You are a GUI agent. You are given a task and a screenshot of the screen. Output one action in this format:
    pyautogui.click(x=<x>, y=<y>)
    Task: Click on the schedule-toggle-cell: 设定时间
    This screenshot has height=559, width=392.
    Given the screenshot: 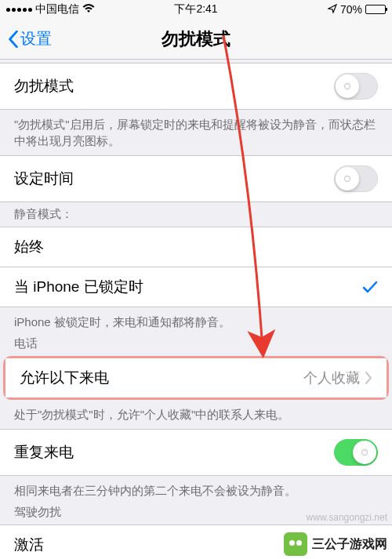 What is the action you would take?
    pyautogui.click(x=196, y=179)
    